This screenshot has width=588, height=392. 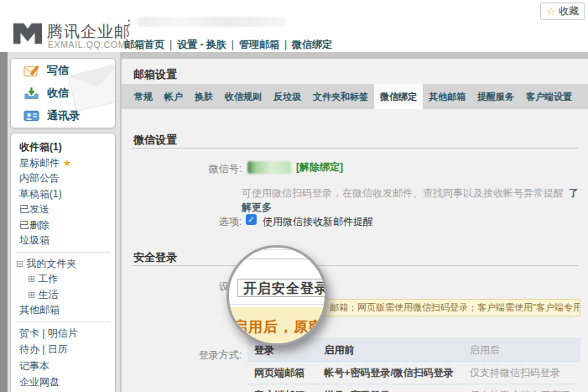 What do you see at coordinates (269, 168) in the screenshot?
I see `wechat-id-redacted` at bounding box center [269, 168].